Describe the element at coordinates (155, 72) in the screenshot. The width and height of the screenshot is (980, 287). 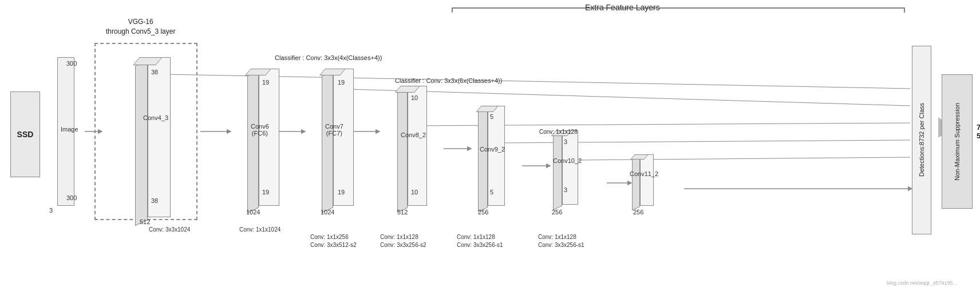
I see `conv4-38top: 38` at that location.